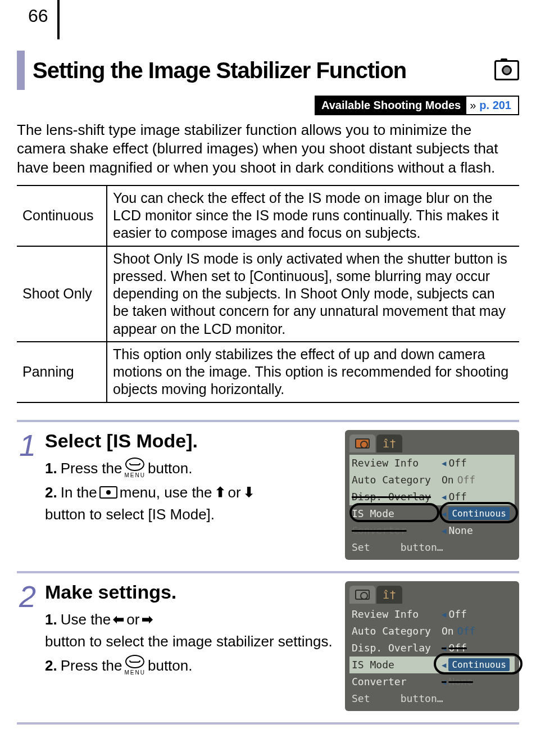 Image resolution: width=536 pixels, height=756 pixels. What do you see at coordinates (313, 372) in the screenshot?
I see `table-desc: This option only stabilizes the effect o…` at bounding box center [313, 372].